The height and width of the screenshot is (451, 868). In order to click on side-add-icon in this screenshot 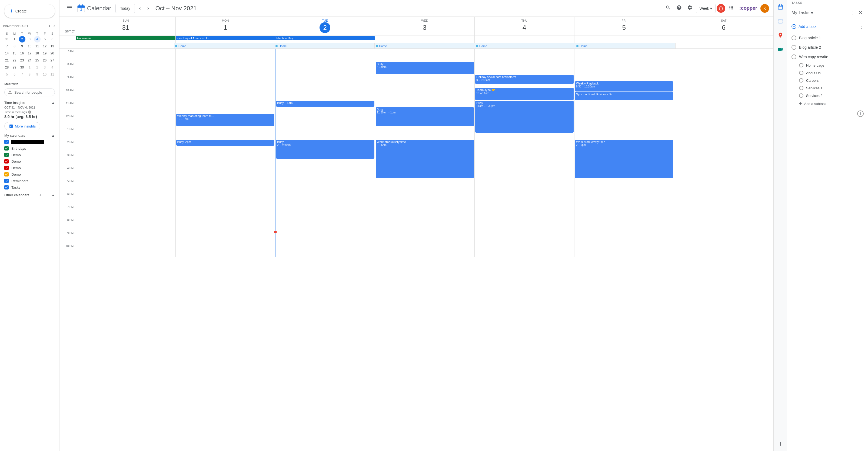, I will do `click(780, 444)`.